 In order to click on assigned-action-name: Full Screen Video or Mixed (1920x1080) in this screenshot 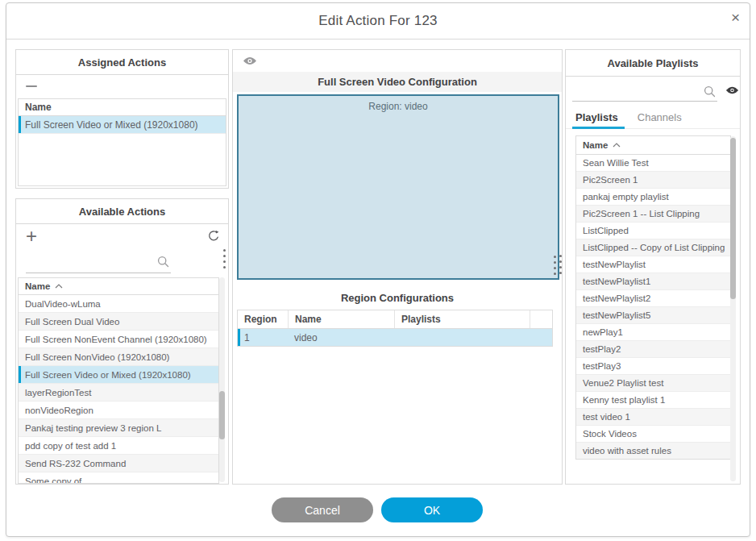, I will do `click(111, 125)`.